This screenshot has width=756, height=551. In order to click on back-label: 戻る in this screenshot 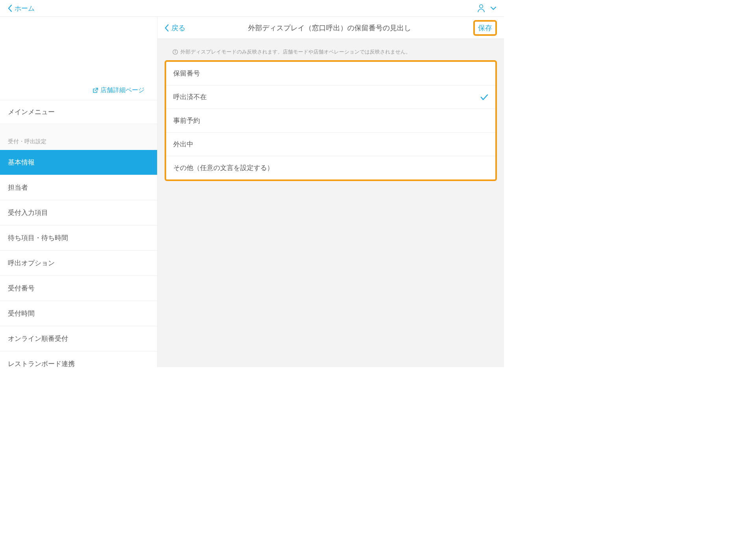, I will do `click(178, 28)`.